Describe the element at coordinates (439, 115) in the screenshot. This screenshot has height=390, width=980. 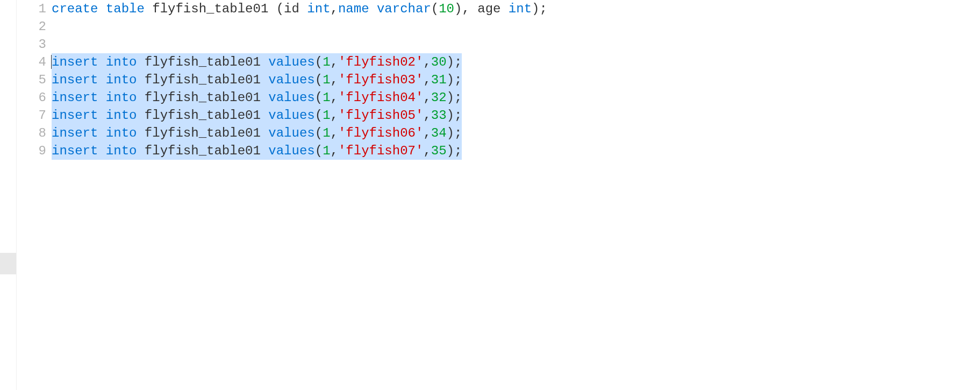
I see `token-num: 33` at that location.